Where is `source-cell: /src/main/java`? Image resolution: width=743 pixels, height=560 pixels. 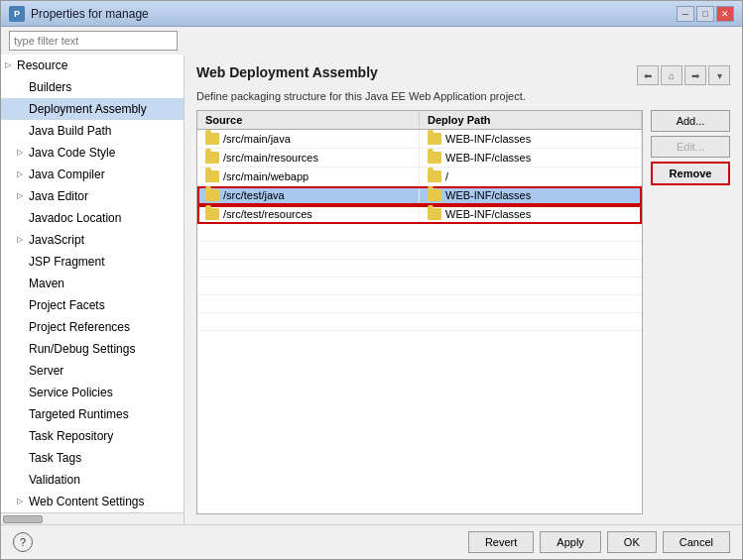 source-cell: /src/main/java is located at coordinates (309, 139).